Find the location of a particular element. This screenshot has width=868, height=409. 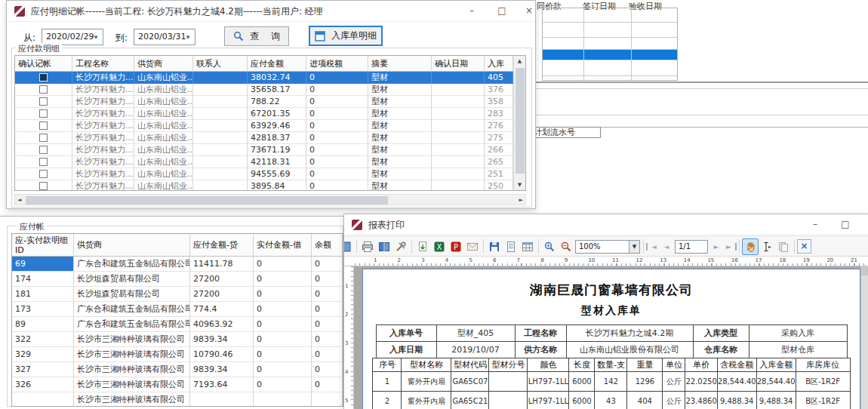

first-page-button: ◄ is located at coordinates (653, 247).